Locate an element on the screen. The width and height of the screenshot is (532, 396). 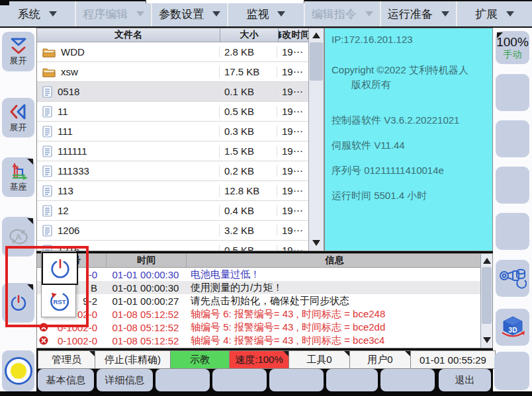
collapse-left-button: 展开 is located at coordinates (19, 118).